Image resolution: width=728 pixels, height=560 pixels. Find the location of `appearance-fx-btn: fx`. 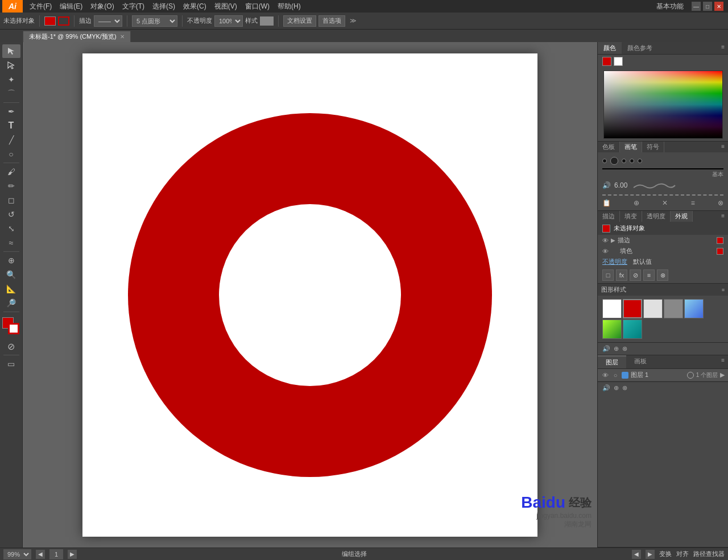

appearance-fx-btn: fx is located at coordinates (622, 275).